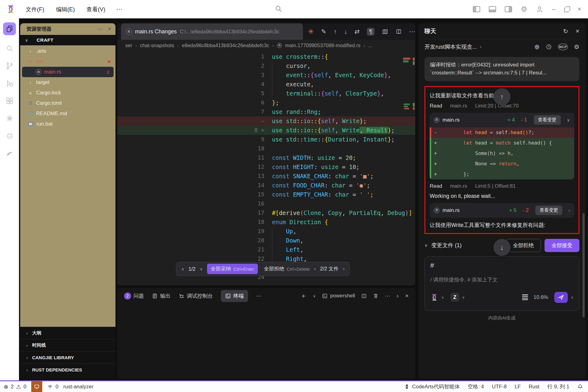 The width and height of the screenshot is (588, 392). Describe the element at coordinates (464, 297) in the screenshot. I see `model-z-dropdown-icon: ∨` at that location.